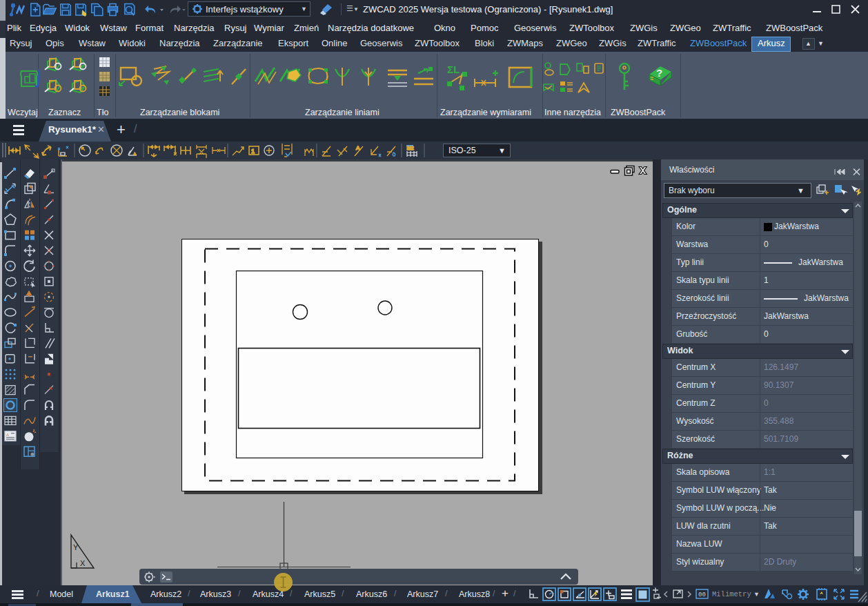  Describe the element at coordinates (76, 547) in the screenshot. I see `svg-text: Y` at that location.